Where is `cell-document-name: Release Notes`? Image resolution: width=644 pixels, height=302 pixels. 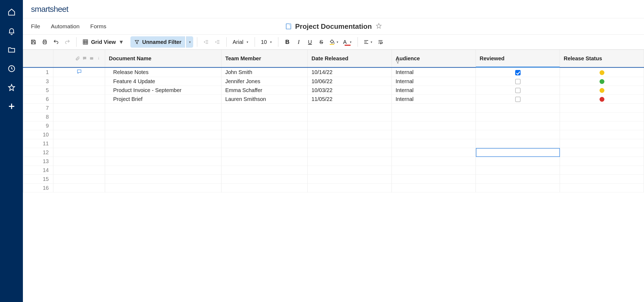 cell-document-name: Release Notes is located at coordinates (163, 72).